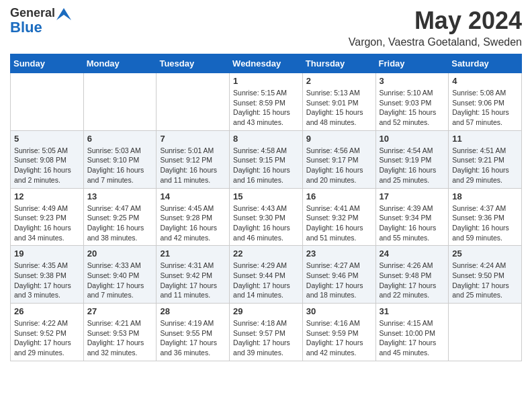 The width and height of the screenshot is (532, 411). Describe the element at coordinates (485, 138) in the screenshot. I see `day-number: 11` at that location.